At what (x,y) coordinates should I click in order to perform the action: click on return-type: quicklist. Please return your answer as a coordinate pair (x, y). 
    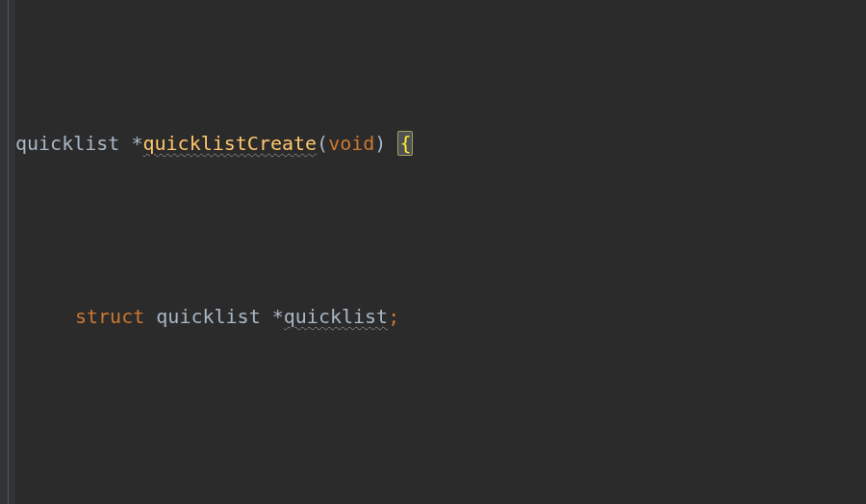
    Looking at the image, I should click on (67, 143).